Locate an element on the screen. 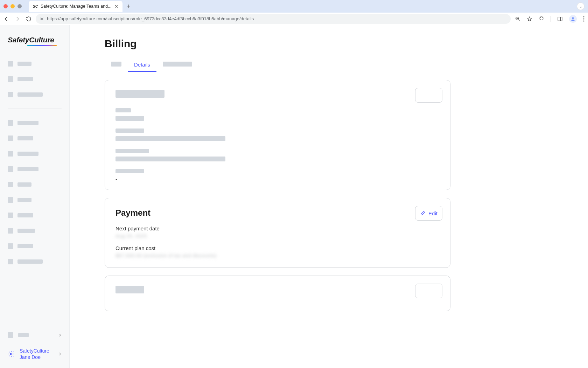  window-close-dot is located at coordinates (6, 6).